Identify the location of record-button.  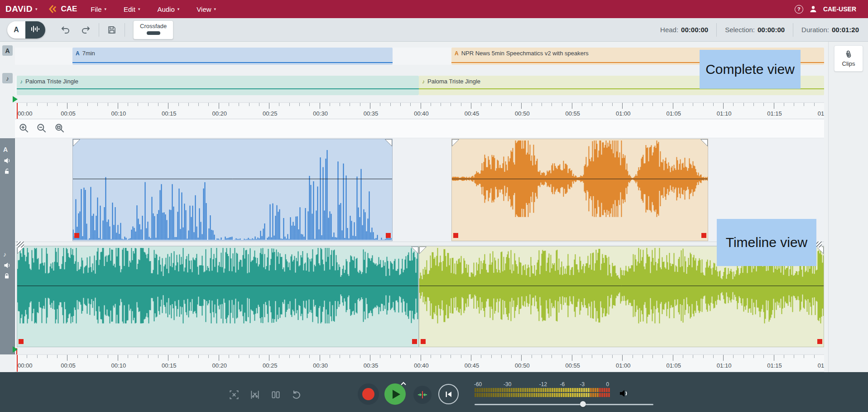
(369, 394).